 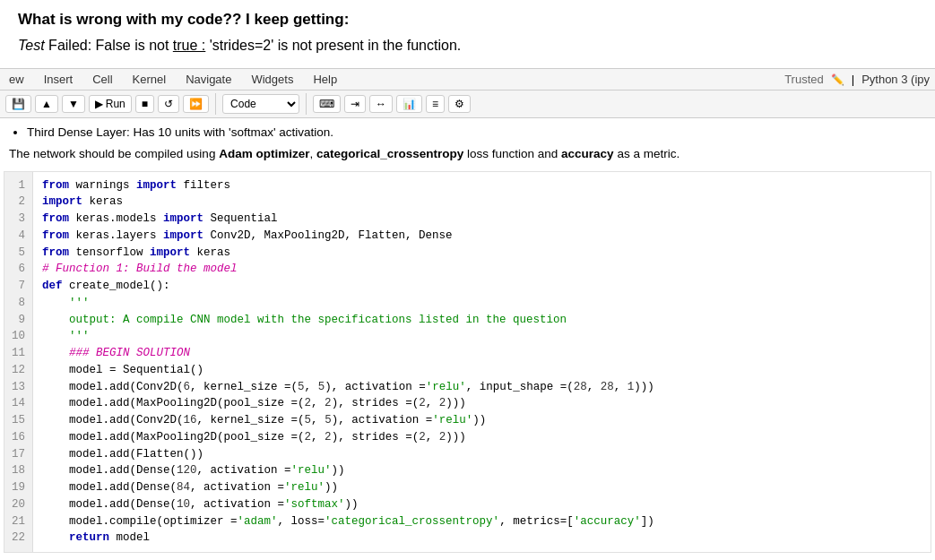 I want to click on subtitle-rest: Failed: False is not, so click(x=109, y=45).